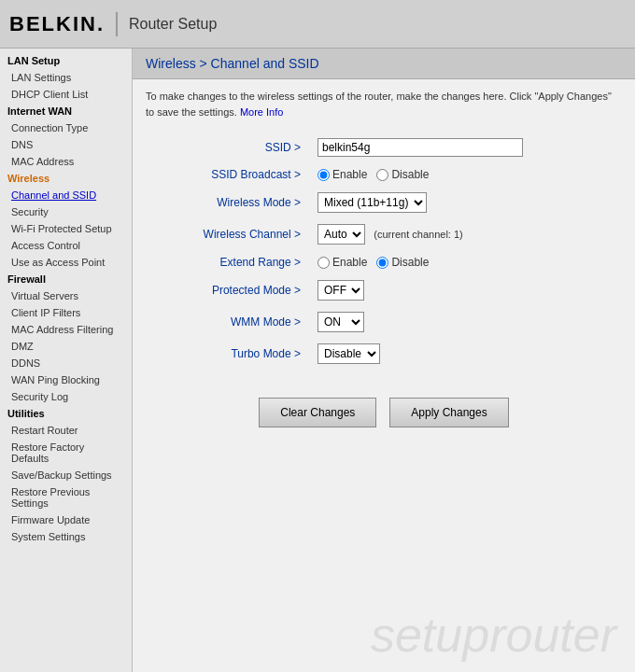 This screenshot has width=635, height=672. I want to click on sidebar-item-wifi-protected-setup: Wi-Fi Protected Setup, so click(65, 229).